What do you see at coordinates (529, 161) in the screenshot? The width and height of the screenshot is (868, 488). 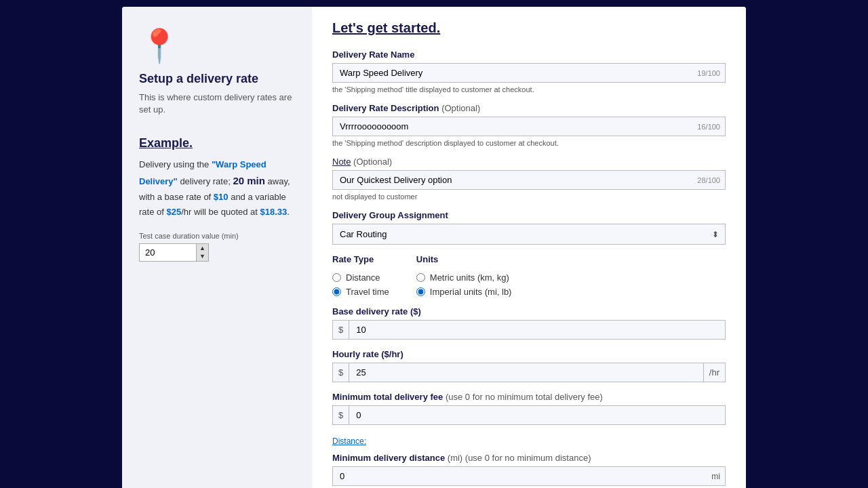 I see `note-label: Note (Optional)` at bounding box center [529, 161].